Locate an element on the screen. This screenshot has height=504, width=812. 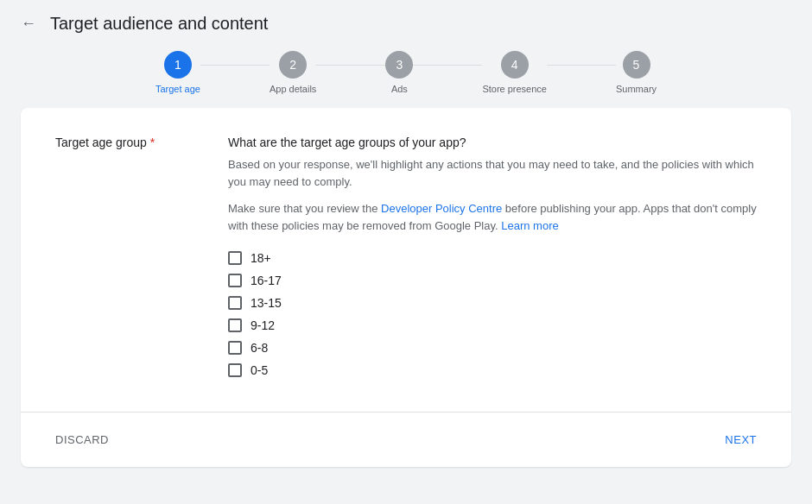
checkbox-68: 6-8 is located at coordinates (492, 348).